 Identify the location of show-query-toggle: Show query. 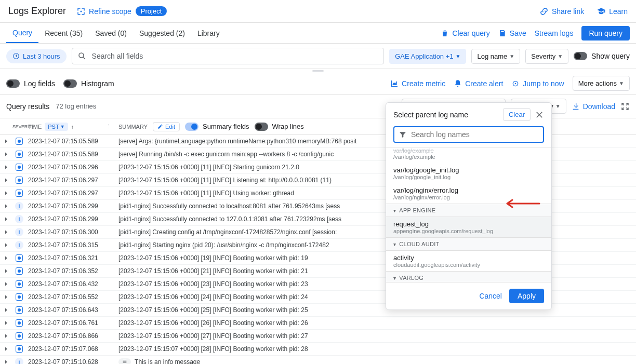
(602, 56).